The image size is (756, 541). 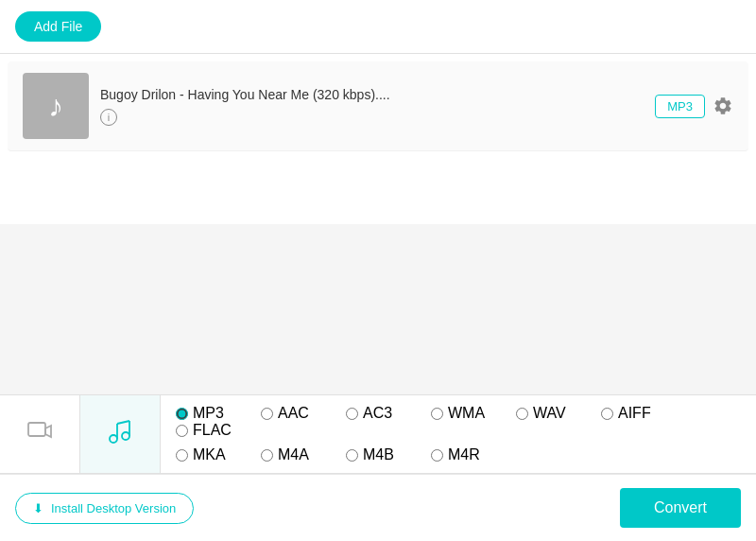 What do you see at coordinates (59, 26) in the screenshot?
I see `add-file-button: Add File` at bounding box center [59, 26].